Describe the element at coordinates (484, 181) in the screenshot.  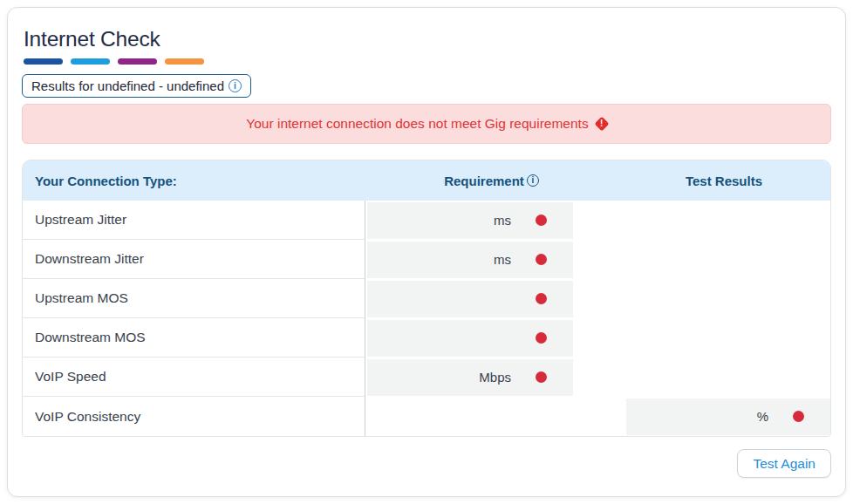
I see `requirement-header-label: Requirement` at that location.